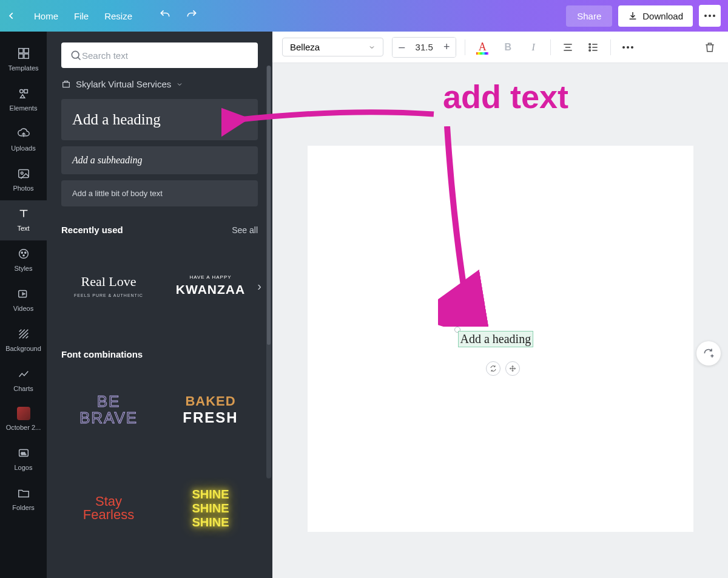 The height and width of the screenshot is (578, 728). I want to click on brand-kit-row: Skylark Virtual Services, so click(160, 84).